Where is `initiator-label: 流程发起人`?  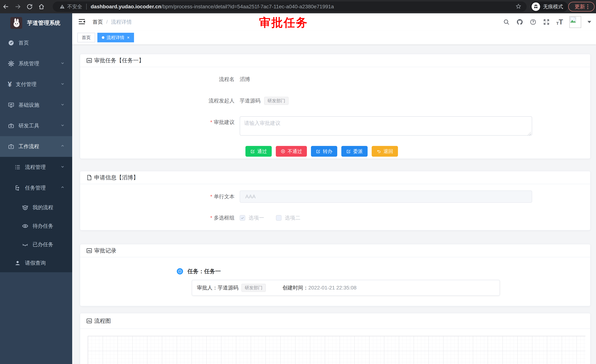 initiator-label: 流程发起人 is located at coordinates (160, 101).